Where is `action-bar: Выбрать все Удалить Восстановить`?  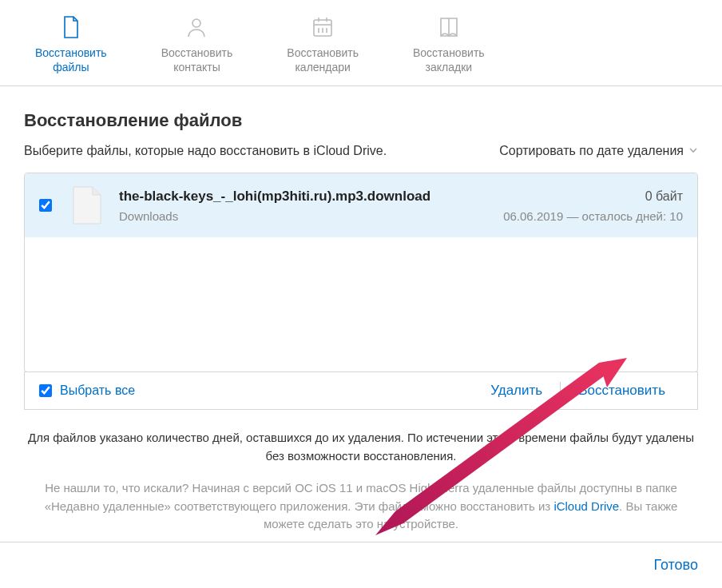
action-bar: Выбрать все Удалить Восстановить is located at coordinates (361, 391).